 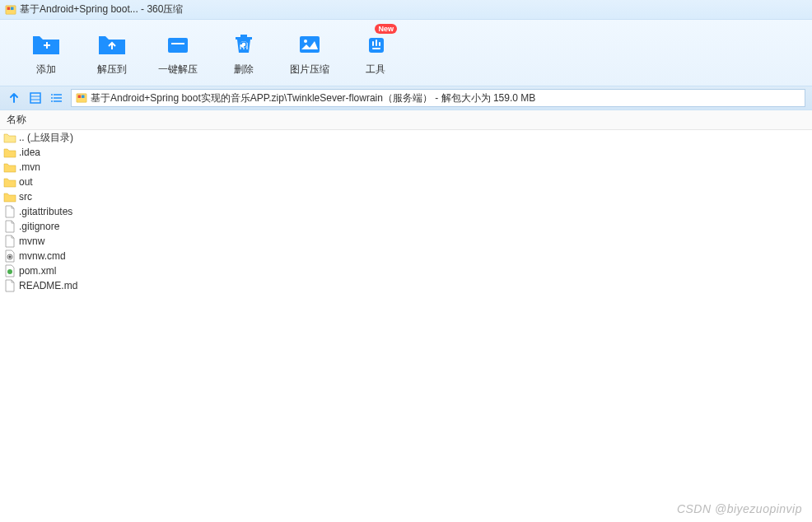 I want to click on path-input: 基于Android+Spring boot实现的音乐APP.zip\Twinkl…, so click(x=438, y=98).